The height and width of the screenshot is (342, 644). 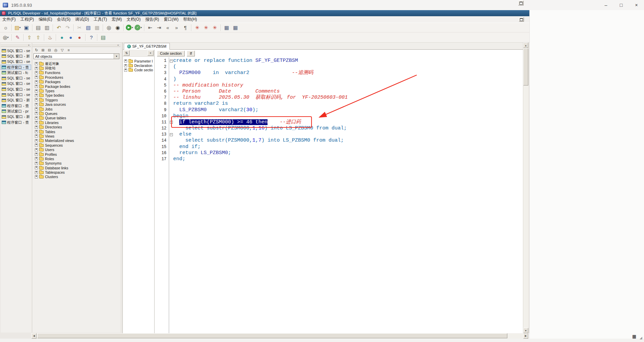 I want to click on tree-item: +Declaration, so click(x=139, y=66).